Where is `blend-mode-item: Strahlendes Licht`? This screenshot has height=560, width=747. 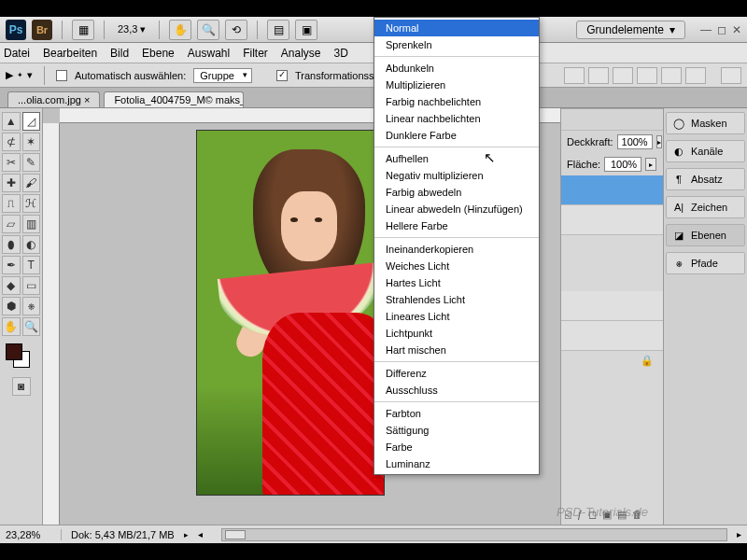 blend-mode-item: Strahlendes Licht is located at coordinates (457, 300).